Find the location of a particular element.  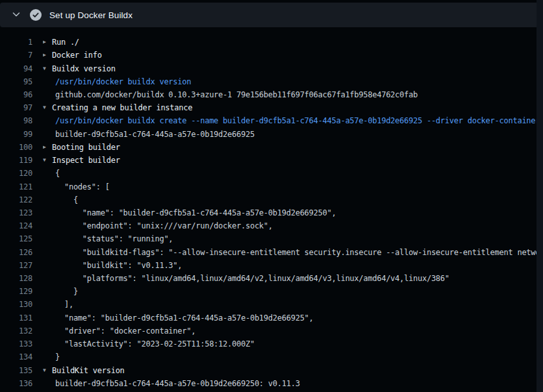

log-line: 128 "platforms": "linux/amd64,linux/amd6… is located at coordinates (272, 278).